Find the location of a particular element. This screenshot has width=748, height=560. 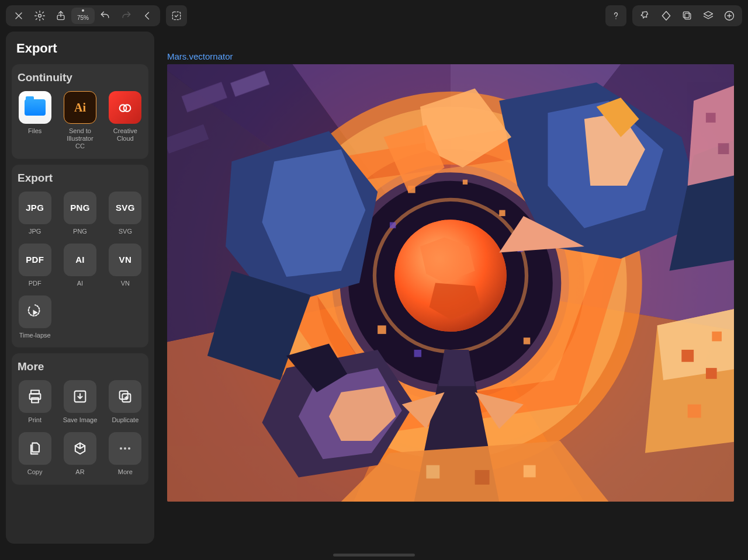

jpg-tile: JPG is located at coordinates (35, 208).